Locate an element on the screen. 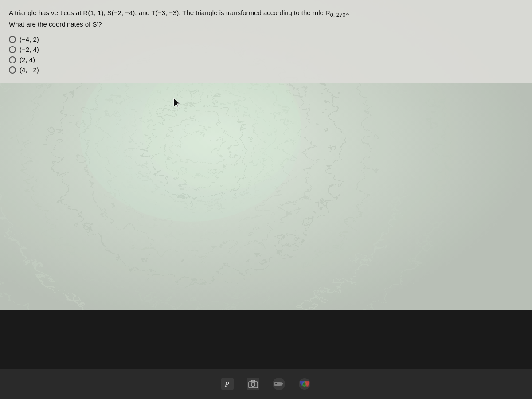 The width and height of the screenshot is (532, 399). options-list: (−4, 2) (−2, 4) (1, 2) (4, −2) is located at coordinates (266, 55).